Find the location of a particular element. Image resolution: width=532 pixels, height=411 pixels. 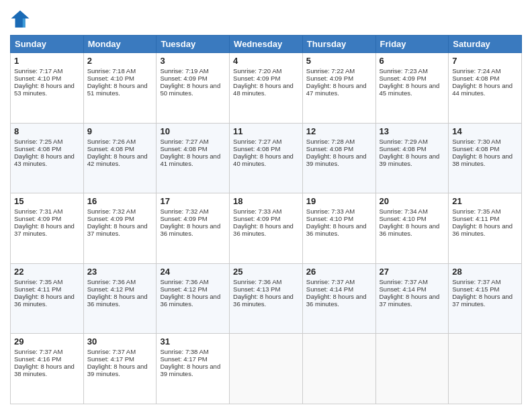

col-header-monday: Monday is located at coordinates (120, 44).